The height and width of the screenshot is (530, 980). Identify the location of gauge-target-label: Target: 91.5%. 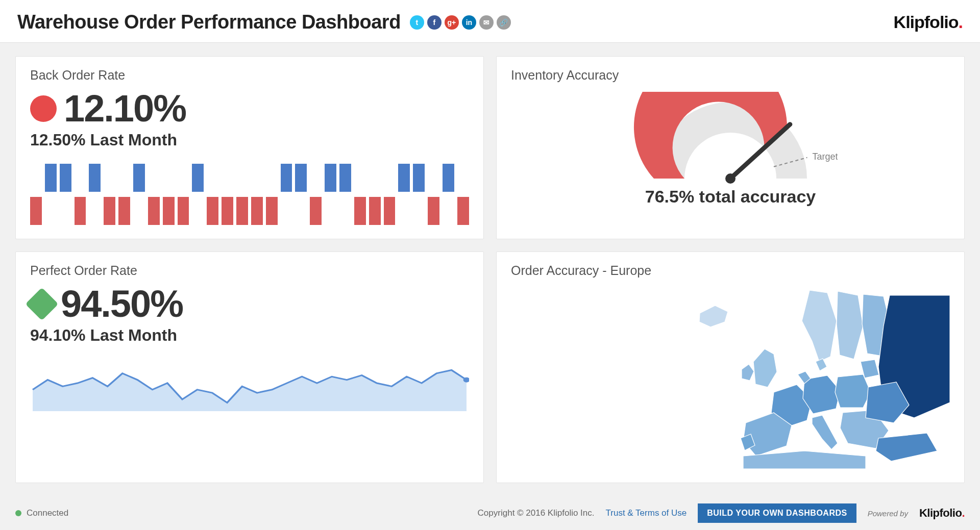
(825, 157).